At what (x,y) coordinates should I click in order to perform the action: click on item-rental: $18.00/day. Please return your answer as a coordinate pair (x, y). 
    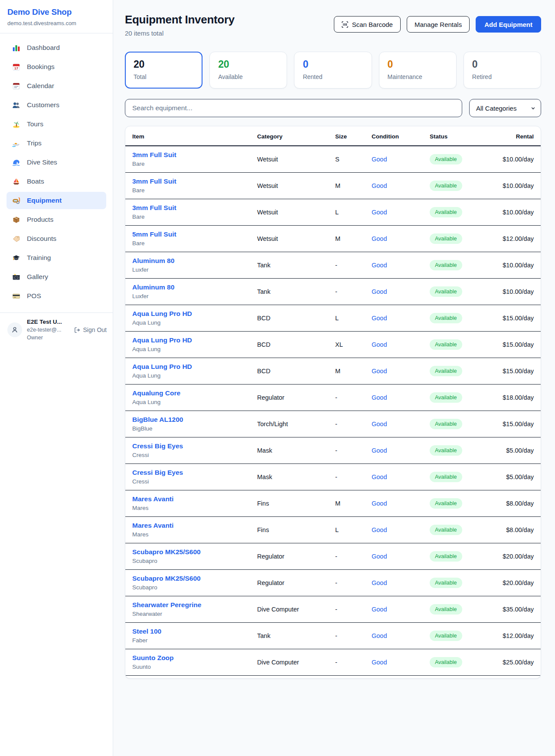
    Looking at the image, I should click on (517, 398).